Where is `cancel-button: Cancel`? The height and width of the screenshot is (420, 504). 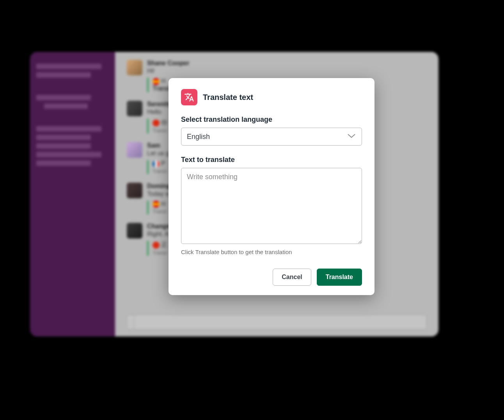
cancel-button: Cancel is located at coordinates (292, 277).